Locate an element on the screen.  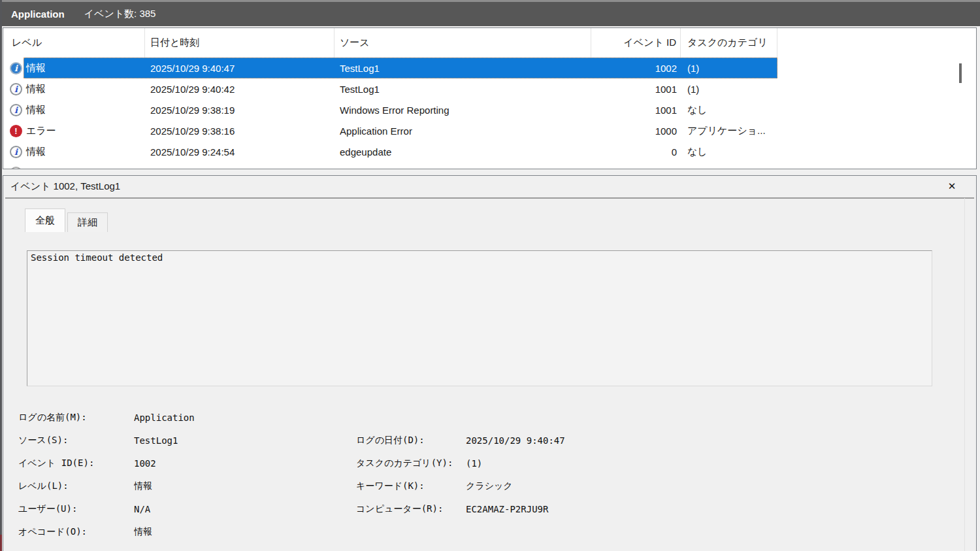
window-left-edge is located at coordinates (1, 276).